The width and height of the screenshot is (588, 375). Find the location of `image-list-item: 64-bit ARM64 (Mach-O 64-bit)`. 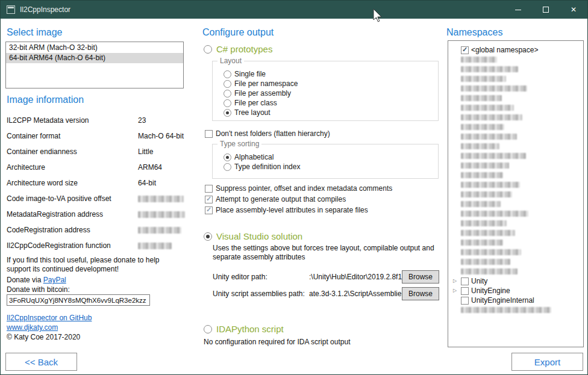

image-list-item: 64-bit ARM64 (Mach-O 64-bit) is located at coordinates (95, 58).